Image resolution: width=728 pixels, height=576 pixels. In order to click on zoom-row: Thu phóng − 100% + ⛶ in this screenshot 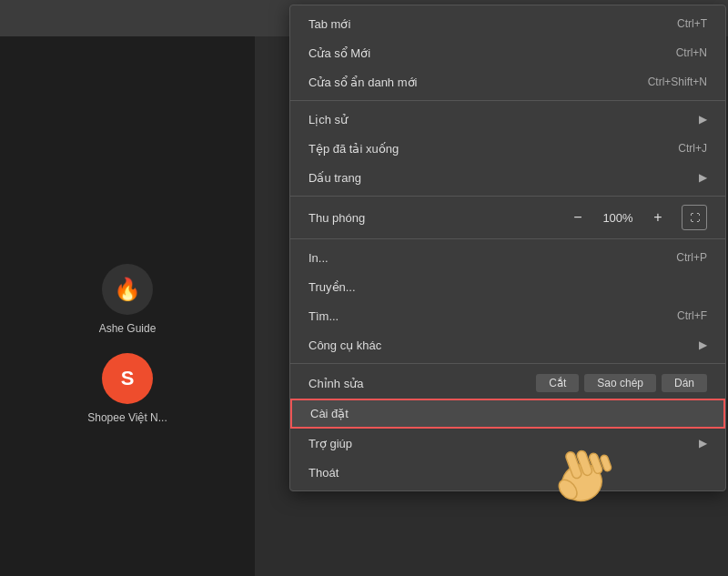, I will do `click(508, 217)`.